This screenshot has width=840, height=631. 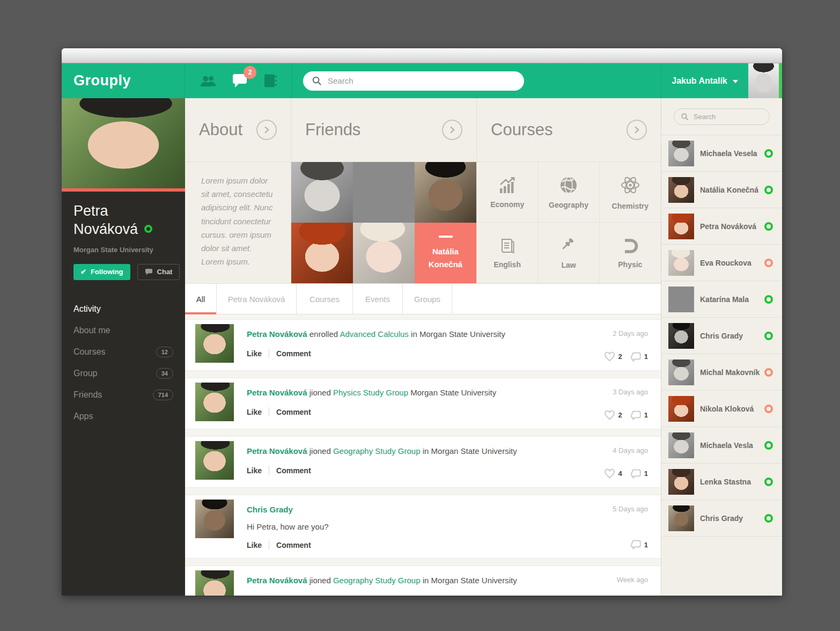 What do you see at coordinates (159, 272) in the screenshot?
I see `chat-button: Chat` at bounding box center [159, 272].